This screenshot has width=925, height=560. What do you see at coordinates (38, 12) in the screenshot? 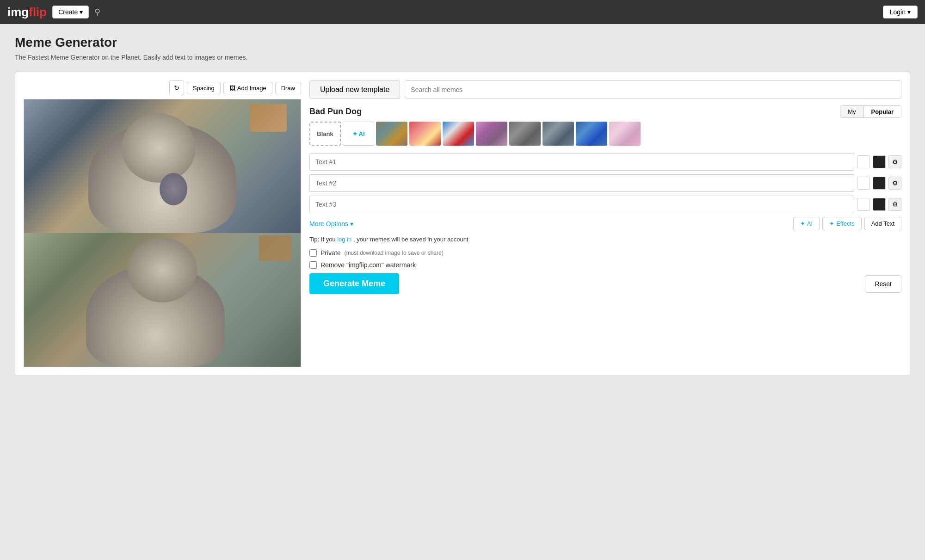
I see `logo-flip: flip` at bounding box center [38, 12].